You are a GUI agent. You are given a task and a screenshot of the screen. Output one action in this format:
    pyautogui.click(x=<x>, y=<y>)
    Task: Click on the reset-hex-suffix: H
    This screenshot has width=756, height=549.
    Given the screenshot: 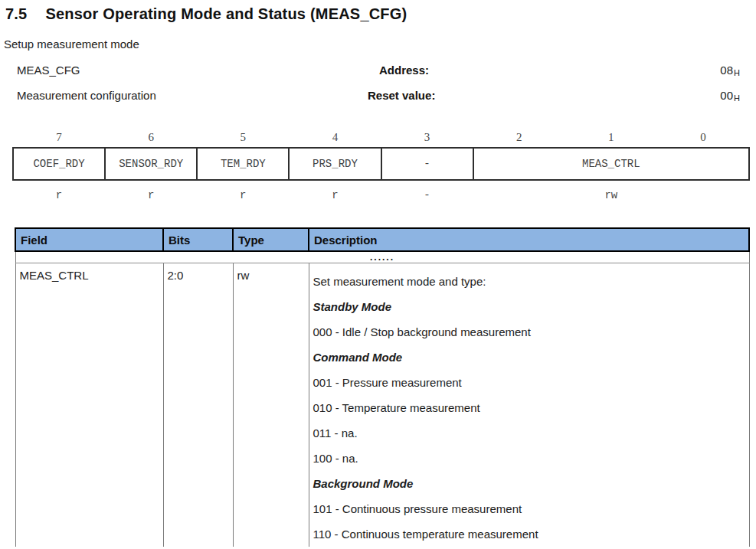 What is the action you would take?
    pyautogui.click(x=737, y=98)
    